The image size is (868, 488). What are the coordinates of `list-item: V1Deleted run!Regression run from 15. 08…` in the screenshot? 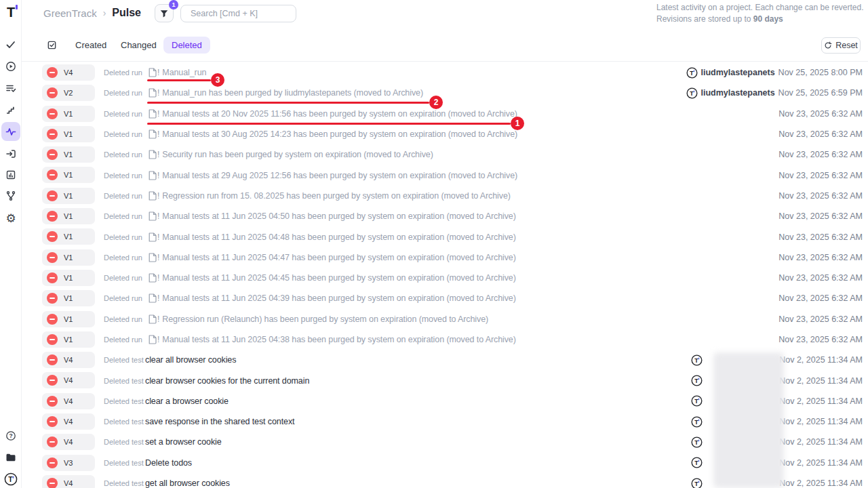 It's located at (434, 196).